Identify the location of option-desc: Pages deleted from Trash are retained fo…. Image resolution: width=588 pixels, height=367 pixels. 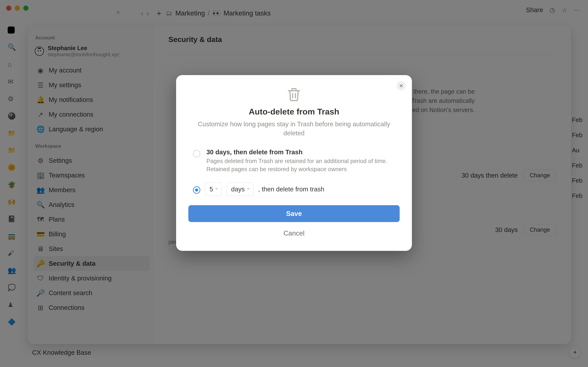
(302, 165).